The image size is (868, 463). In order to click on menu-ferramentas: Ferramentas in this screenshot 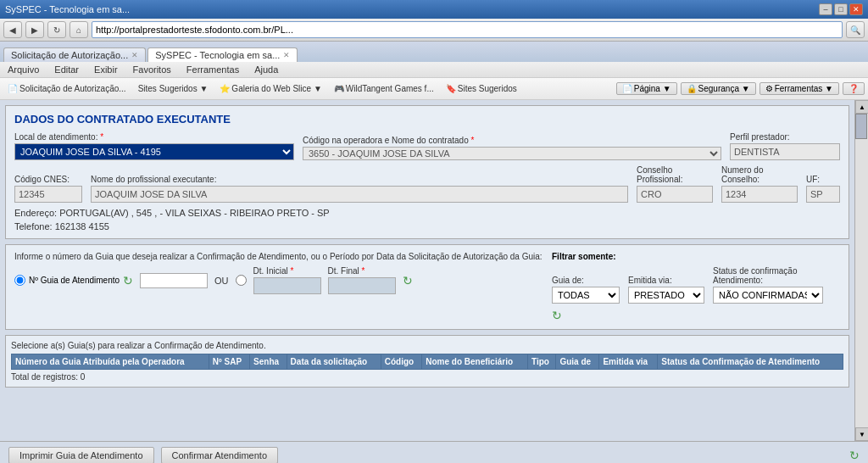, I will do `click(213, 70)`.